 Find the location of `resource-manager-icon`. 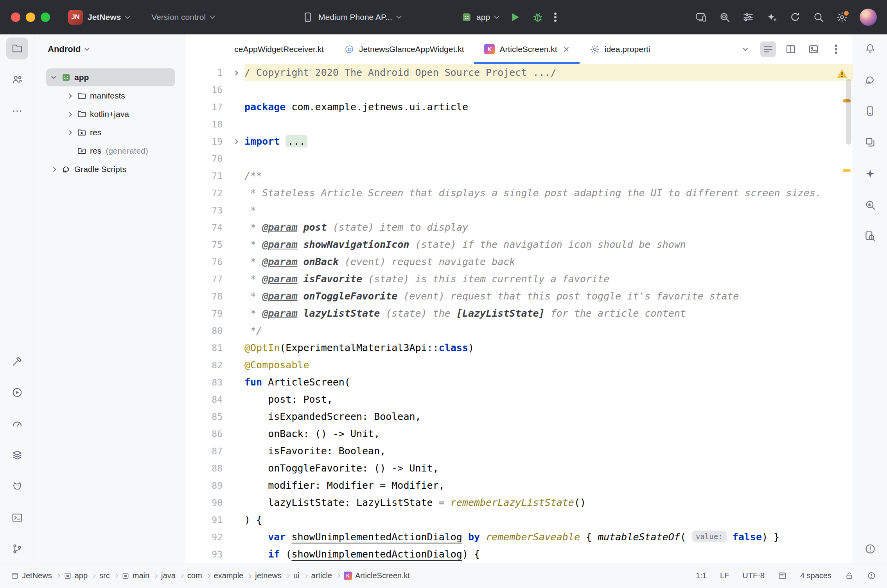

resource-manager-icon is located at coordinates (870, 142).